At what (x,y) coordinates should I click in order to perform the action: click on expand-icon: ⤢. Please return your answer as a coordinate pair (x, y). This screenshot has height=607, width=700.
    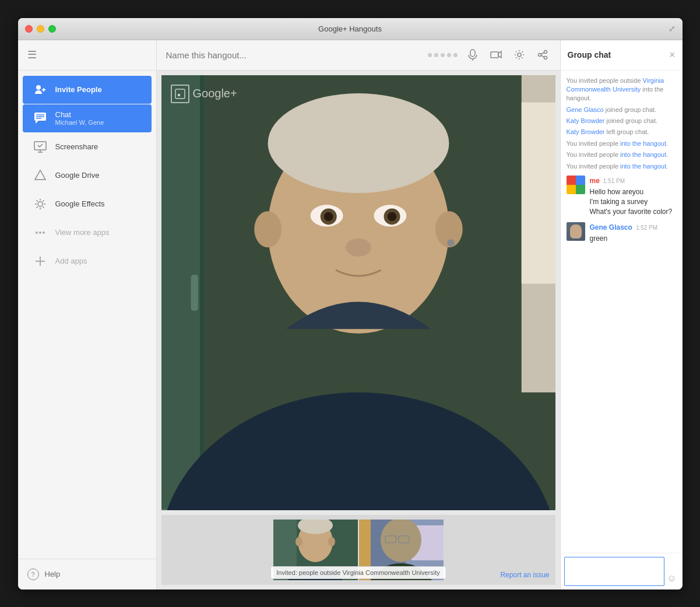
    Looking at the image, I should click on (672, 29).